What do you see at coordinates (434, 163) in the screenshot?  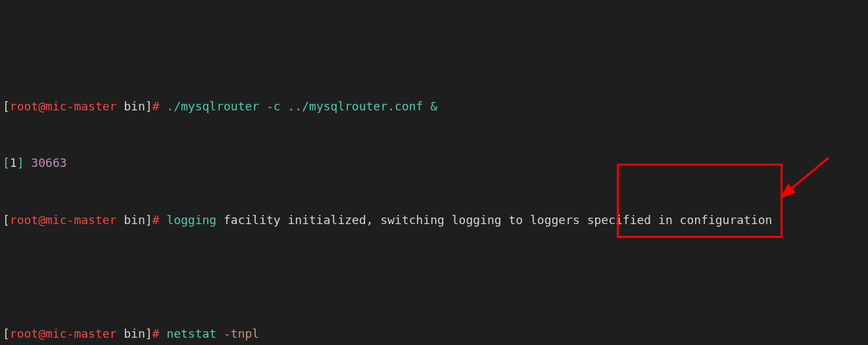 I see `terminal-line-job: [1] 30663` at bounding box center [434, 163].